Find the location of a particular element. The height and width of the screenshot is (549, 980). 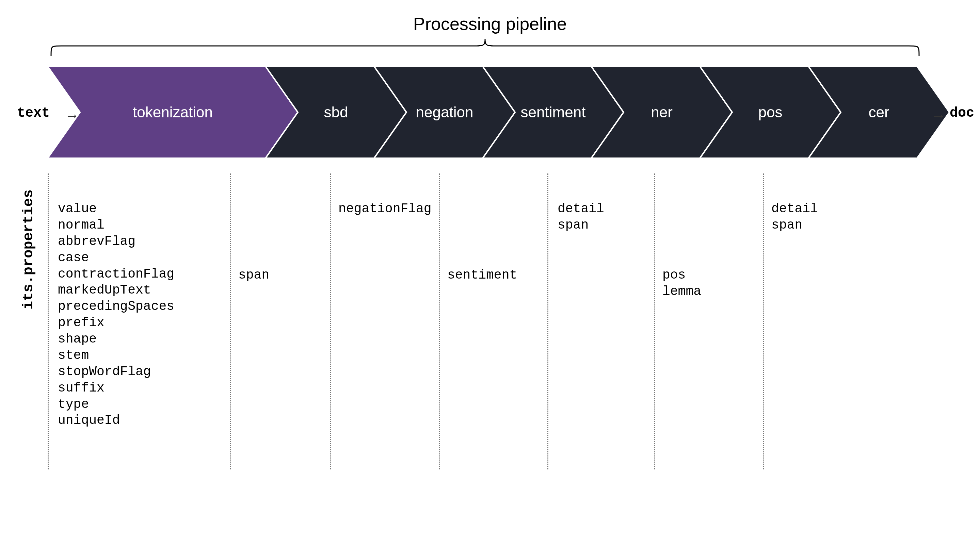

prop-item: sentiment is located at coordinates (482, 275).